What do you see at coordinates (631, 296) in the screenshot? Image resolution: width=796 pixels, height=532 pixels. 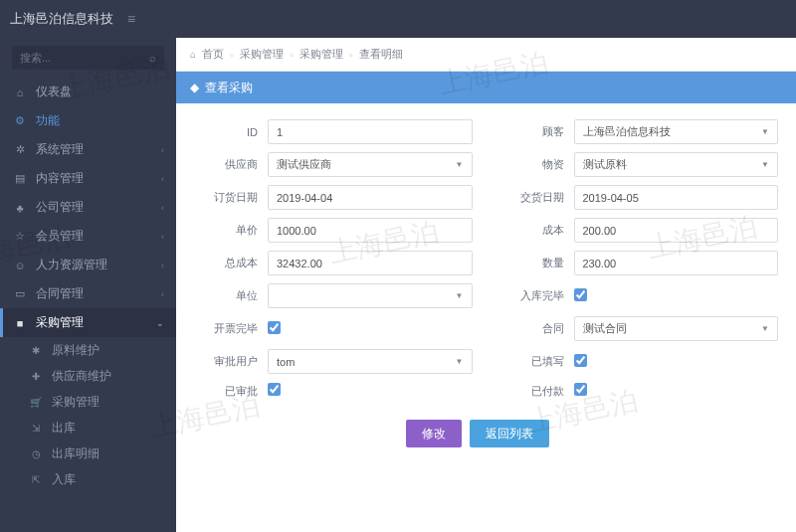 I see `form-row: 入库完毕` at bounding box center [631, 296].